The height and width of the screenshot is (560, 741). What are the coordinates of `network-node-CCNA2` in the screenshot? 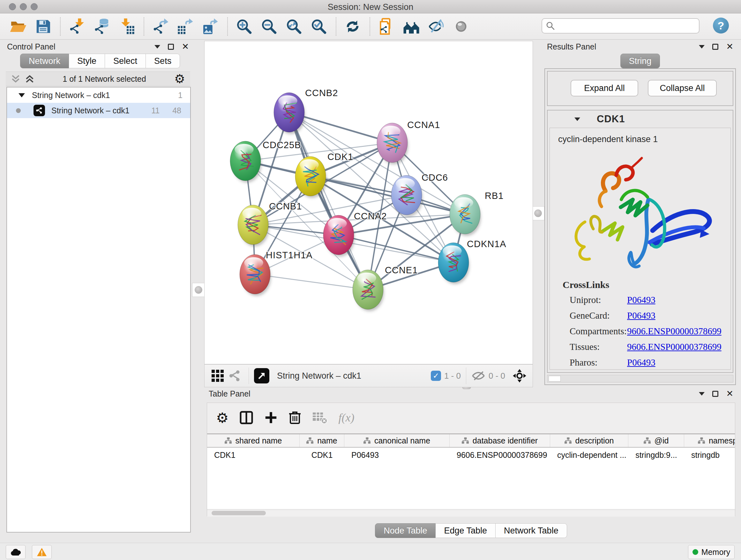 It's located at (339, 236).